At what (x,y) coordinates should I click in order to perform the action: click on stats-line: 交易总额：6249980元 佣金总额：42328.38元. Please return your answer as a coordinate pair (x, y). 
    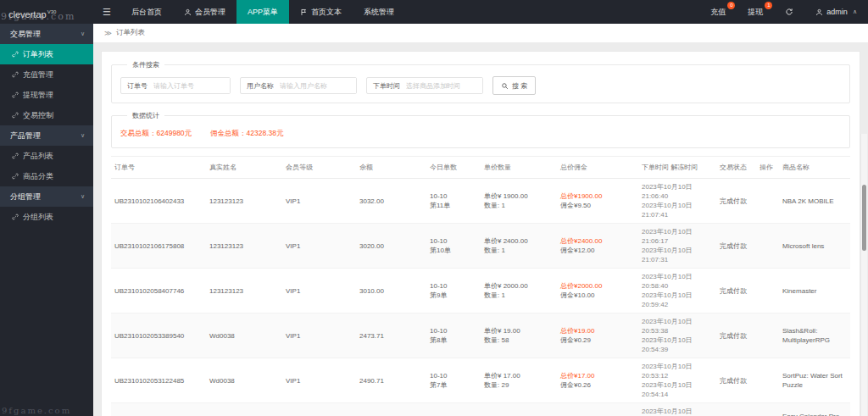
    Looking at the image, I should click on (481, 134).